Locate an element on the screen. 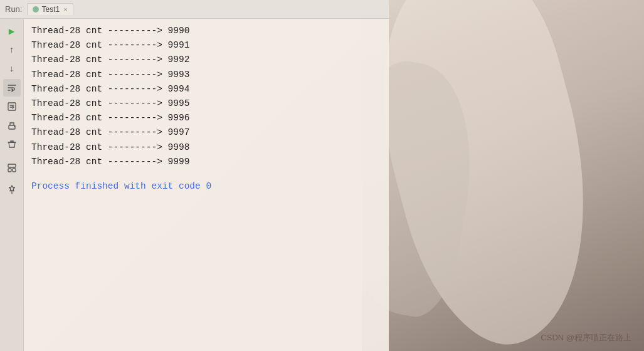 The width and height of the screenshot is (644, 351). output-line: Thread-28 cnt ---------> 9997 is located at coordinates (206, 133).